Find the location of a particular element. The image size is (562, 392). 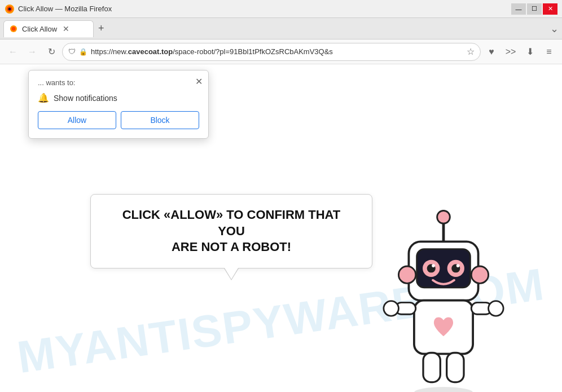

active-tab: Click Allow ✕ is located at coordinates (49, 29).